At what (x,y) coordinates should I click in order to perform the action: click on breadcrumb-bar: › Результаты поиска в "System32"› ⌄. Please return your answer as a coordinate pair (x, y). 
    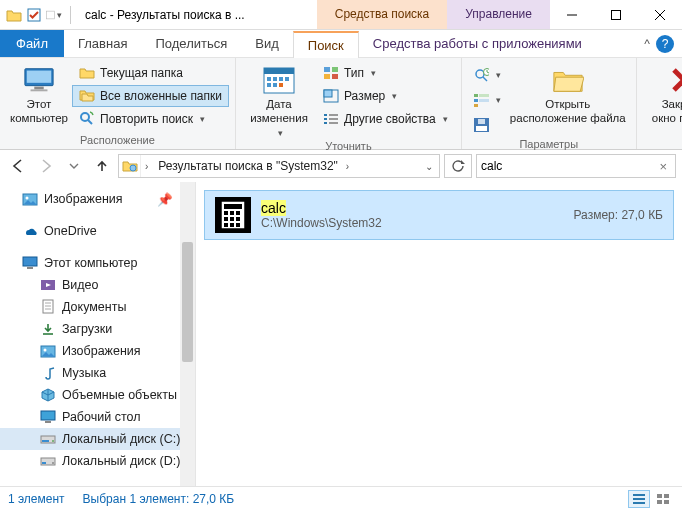
    Looking at the image, I should click on (279, 166).